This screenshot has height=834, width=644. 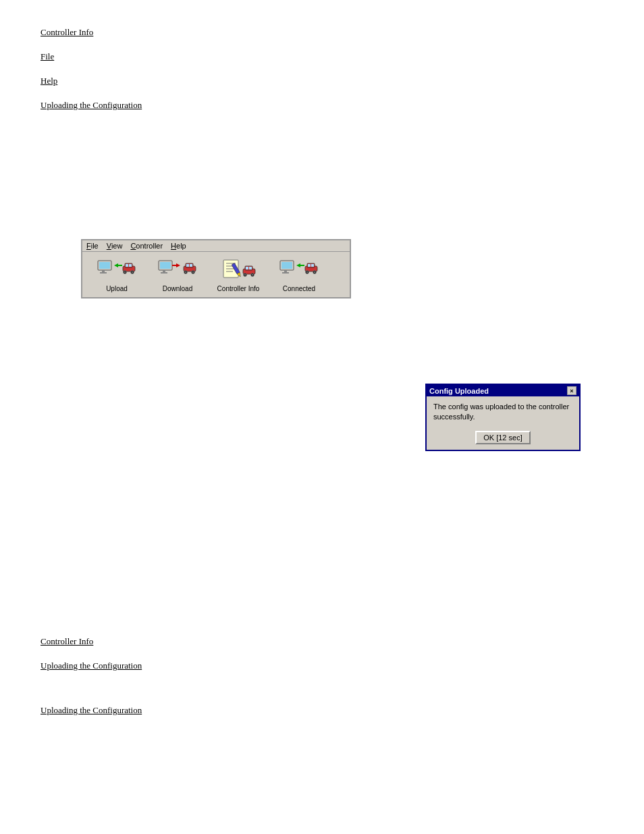 What do you see at coordinates (239, 289) in the screenshot?
I see `controller-info-label: Controller Info` at bounding box center [239, 289].